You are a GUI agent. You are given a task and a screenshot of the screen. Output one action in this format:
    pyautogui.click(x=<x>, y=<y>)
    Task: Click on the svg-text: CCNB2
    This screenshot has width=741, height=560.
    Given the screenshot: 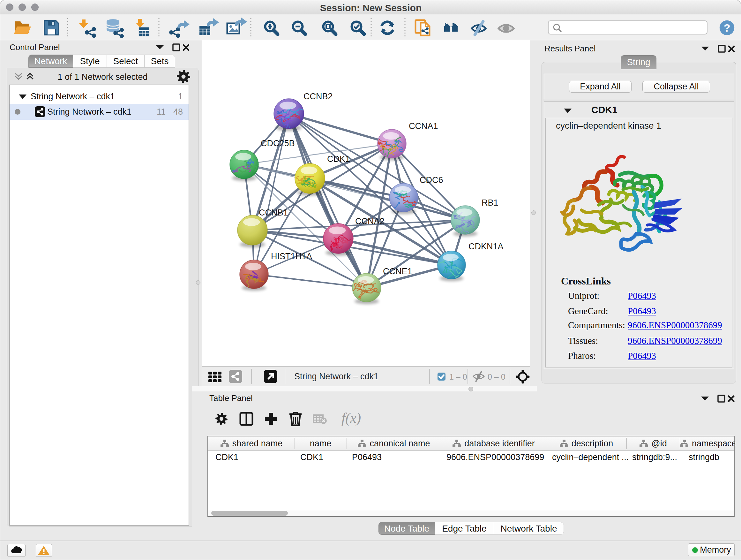 What is the action you would take?
    pyautogui.click(x=318, y=97)
    